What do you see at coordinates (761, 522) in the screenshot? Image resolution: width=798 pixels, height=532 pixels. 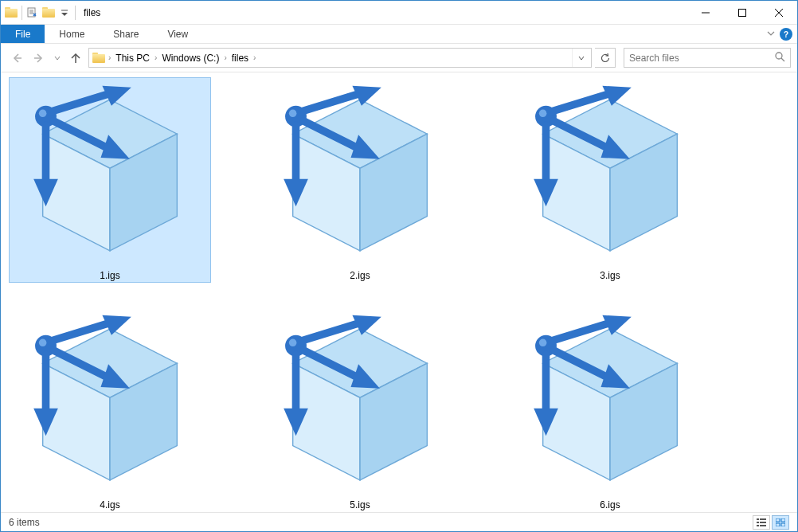 I see `details-view-button` at bounding box center [761, 522].